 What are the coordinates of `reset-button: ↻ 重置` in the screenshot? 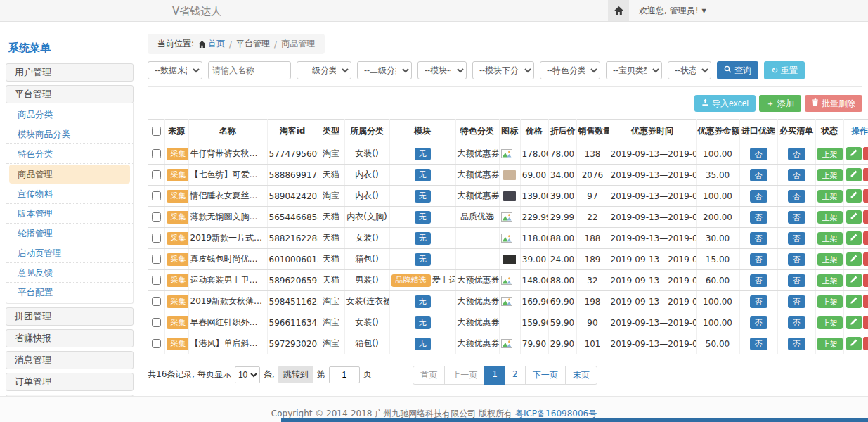 It's located at (784, 70).